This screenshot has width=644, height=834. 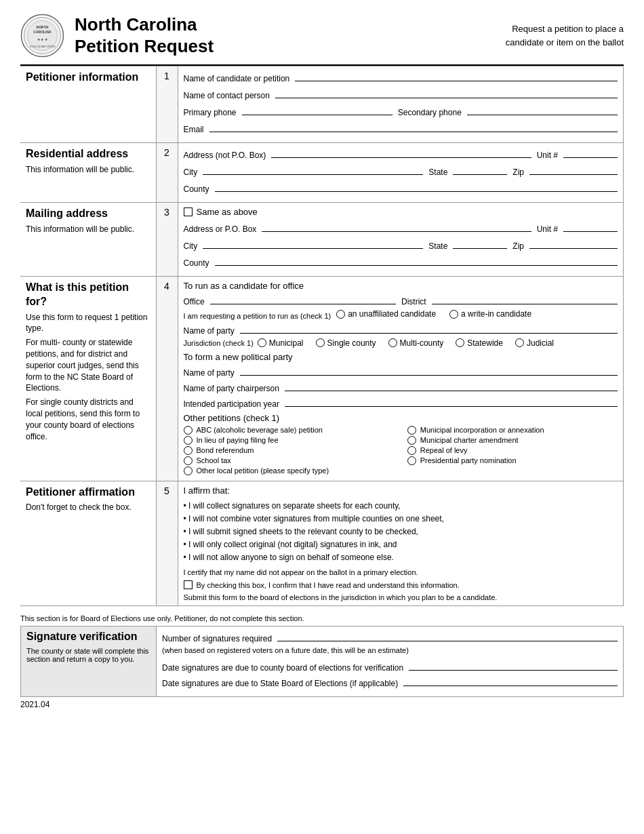 What do you see at coordinates (451, 386) in the screenshot?
I see `party-chair-input` at bounding box center [451, 386].